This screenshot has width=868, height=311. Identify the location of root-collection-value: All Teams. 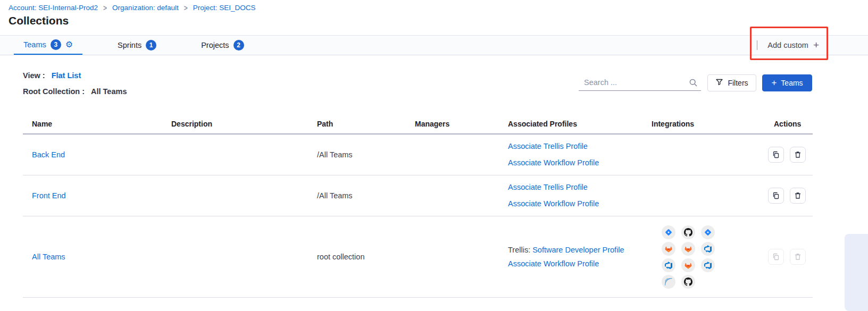
(108, 91).